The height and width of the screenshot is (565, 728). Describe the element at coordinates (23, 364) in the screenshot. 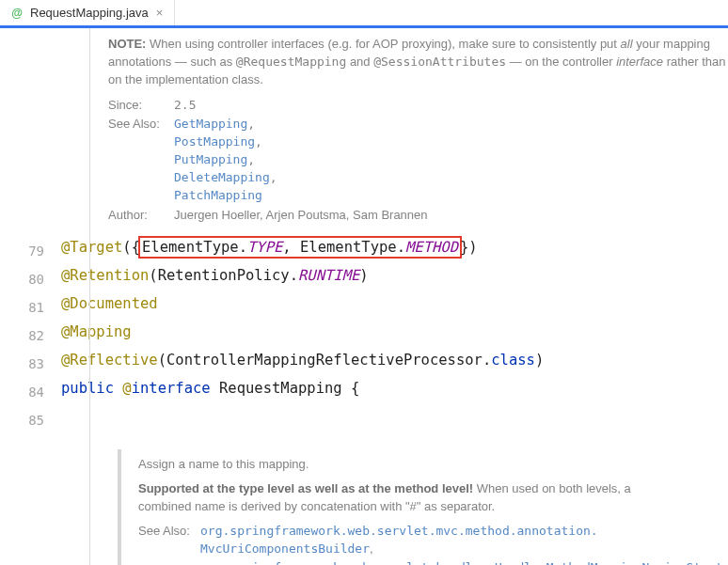

I see `line-number: 83` at that location.